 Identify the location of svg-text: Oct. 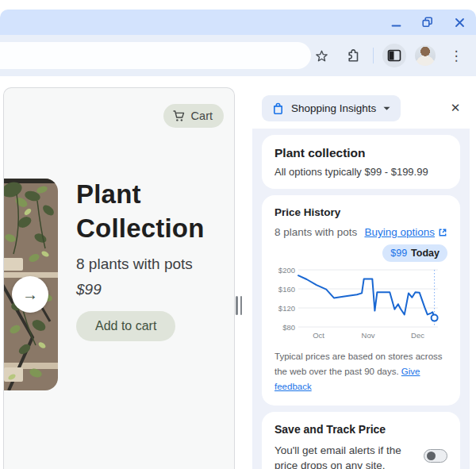
(319, 335).